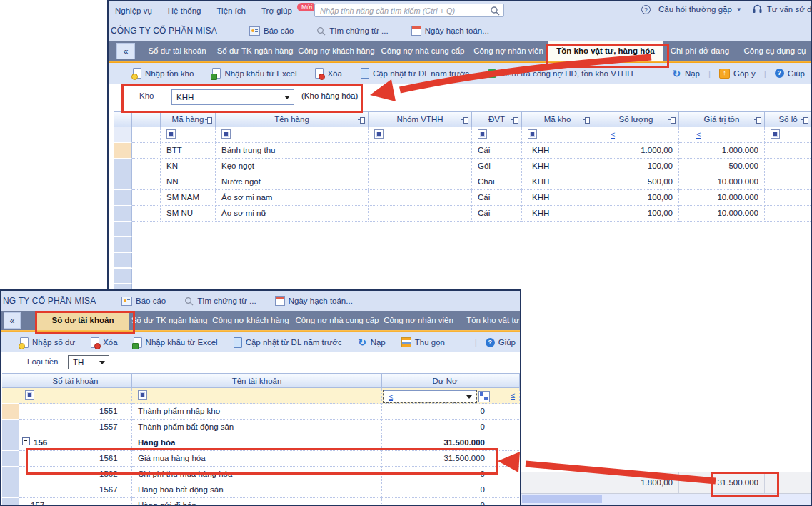 This screenshot has height=506, width=812. I want to click on column-header-gia-tri-ton: Giá trị tồn, so click(722, 119).